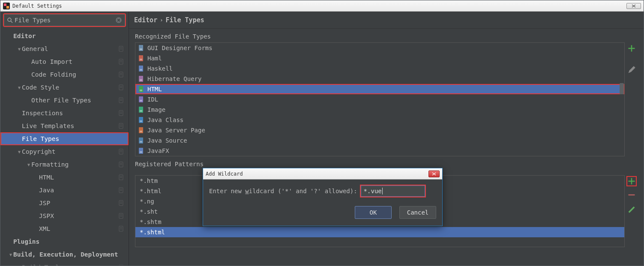 This screenshot has width=644, height=266. Describe the element at coordinates (64, 113) in the screenshot. I see `tree-item: Inspections` at that location.